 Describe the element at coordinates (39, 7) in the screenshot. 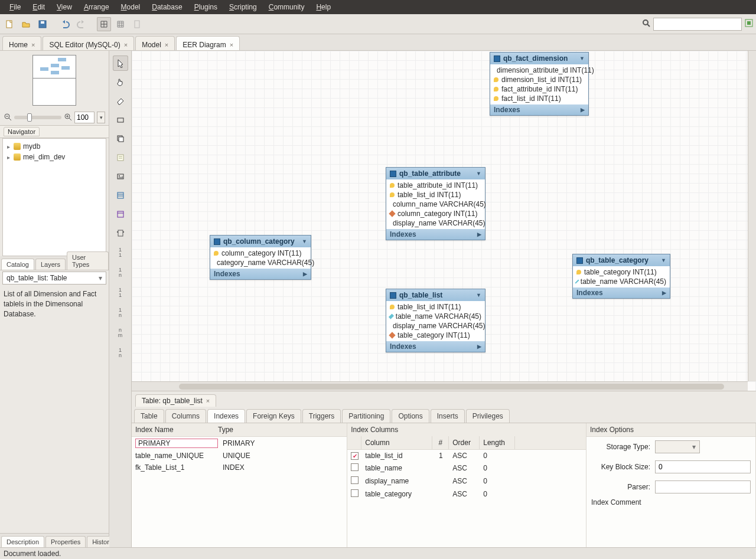

I see `menu-edit: Edit` at that location.